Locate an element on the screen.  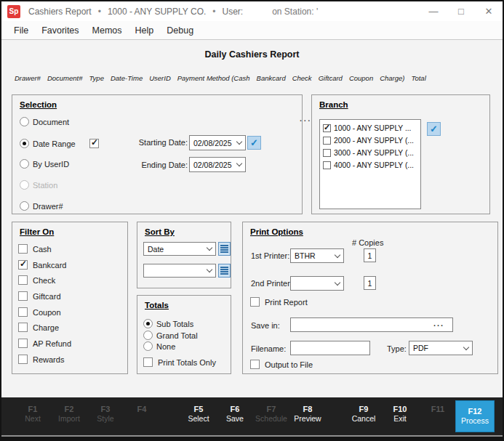
branch-confirm-button: ✓ is located at coordinates (433, 129).